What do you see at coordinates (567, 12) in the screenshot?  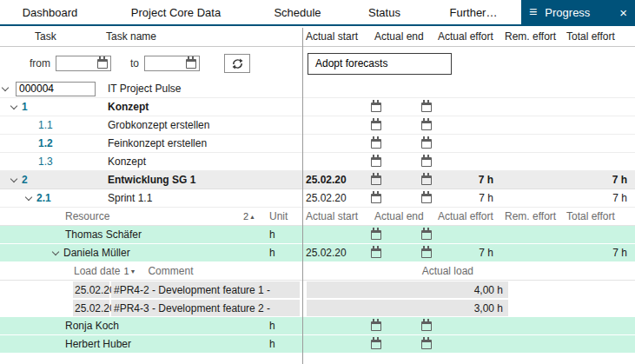 I see `tab-progress-label: Progress` at bounding box center [567, 12].